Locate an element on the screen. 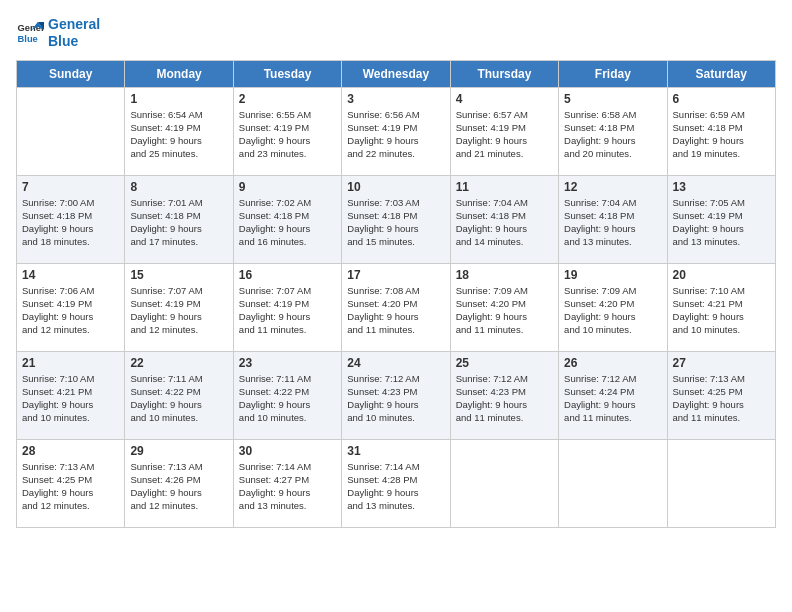 The image size is (792, 612). day-info: Sunrise: 7:00 AM Sunset: 4:18 PM Dayligh… is located at coordinates (70, 222).